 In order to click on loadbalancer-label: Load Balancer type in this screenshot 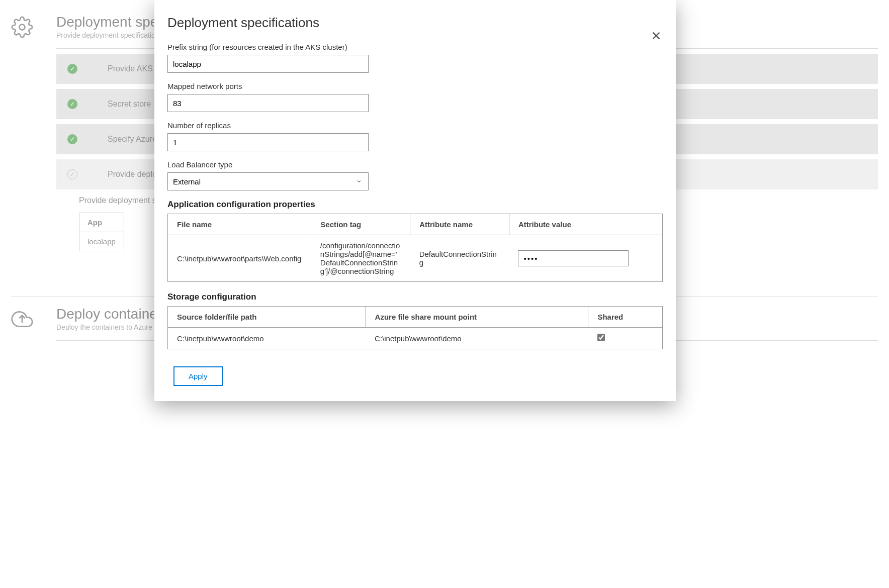, I will do `click(415, 165)`.